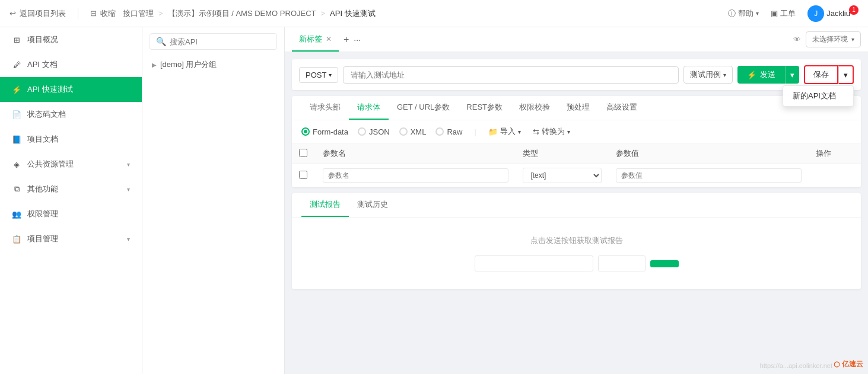  What do you see at coordinates (71, 139) in the screenshot?
I see `sidebar-item-project-docs: 📘 项目文档` at bounding box center [71, 139].